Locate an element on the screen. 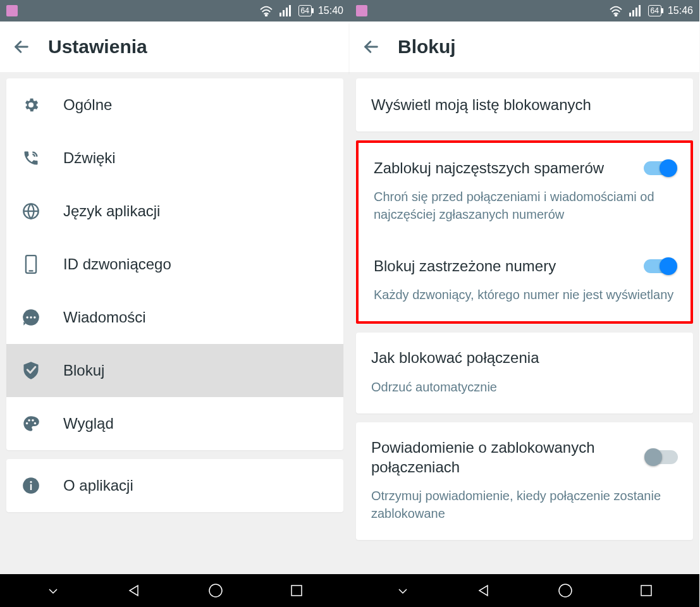 The width and height of the screenshot is (700, 607). block-private-toggle is located at coordinates (660, 266).